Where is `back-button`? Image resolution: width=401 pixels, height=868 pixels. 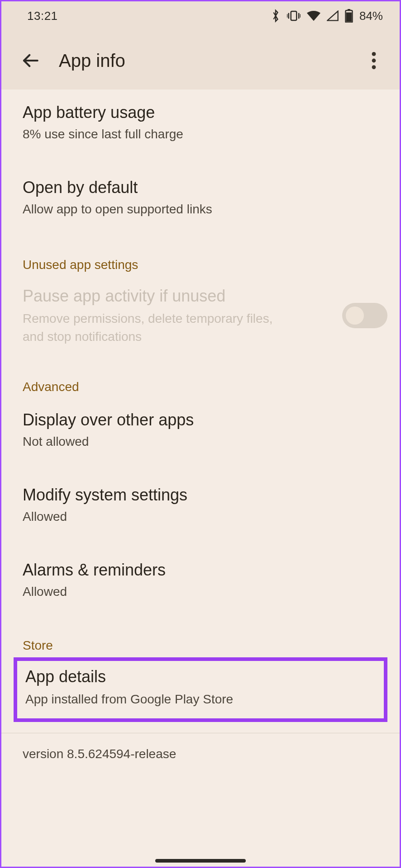 back-button is located at coordinates (30, 61).